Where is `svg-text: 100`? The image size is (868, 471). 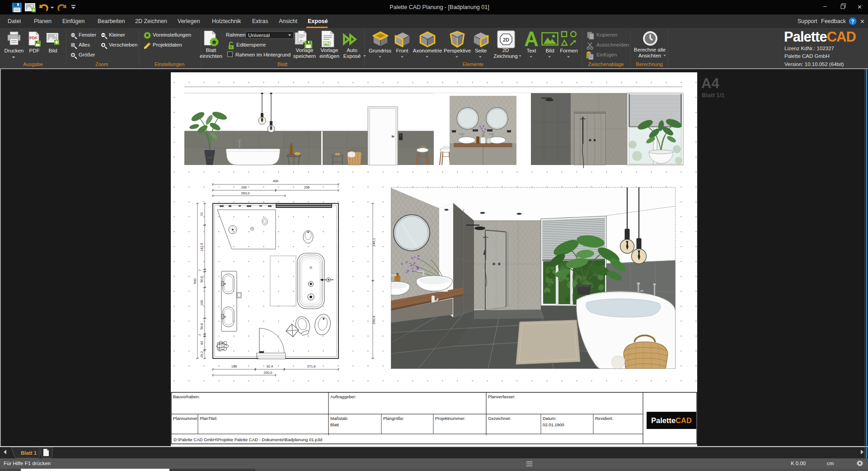 svg-text: 100 is located at coordinates (202, 303).